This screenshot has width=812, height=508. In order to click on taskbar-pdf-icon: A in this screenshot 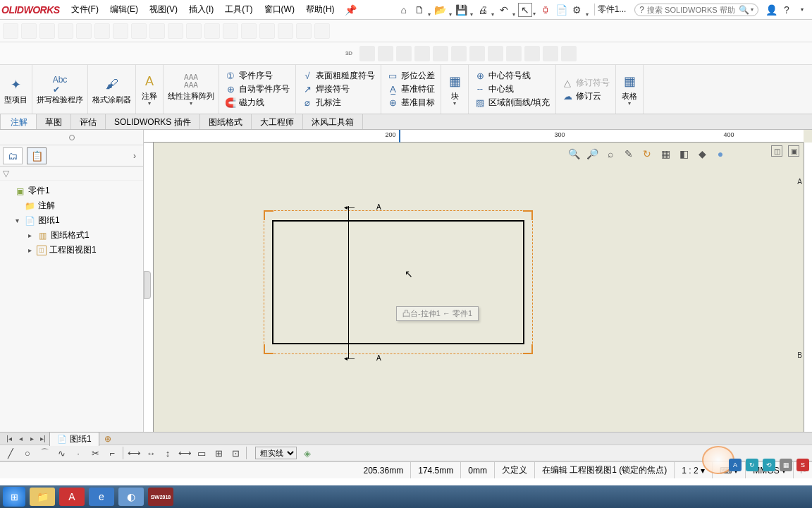, I will do `click(72, 497)`.